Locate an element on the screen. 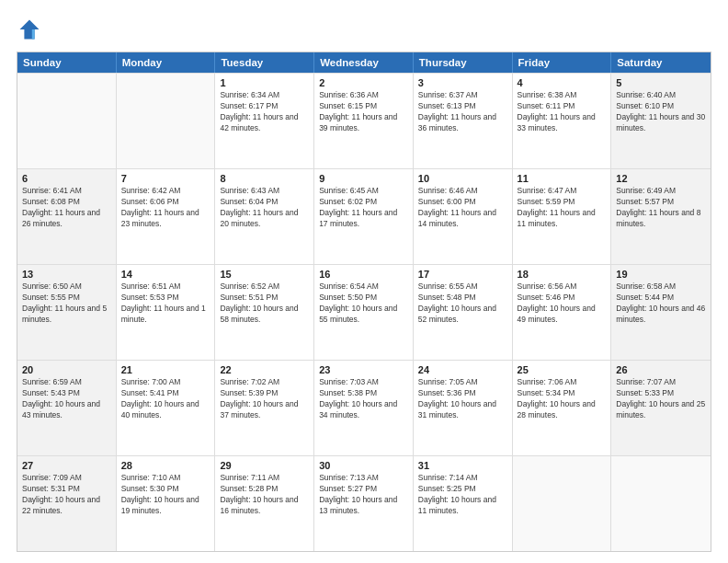  day-cell-5: 5Sunrise: 6:40 AM Sunset: 6:10 PM Daylig… is located at coordinates (661, 121).